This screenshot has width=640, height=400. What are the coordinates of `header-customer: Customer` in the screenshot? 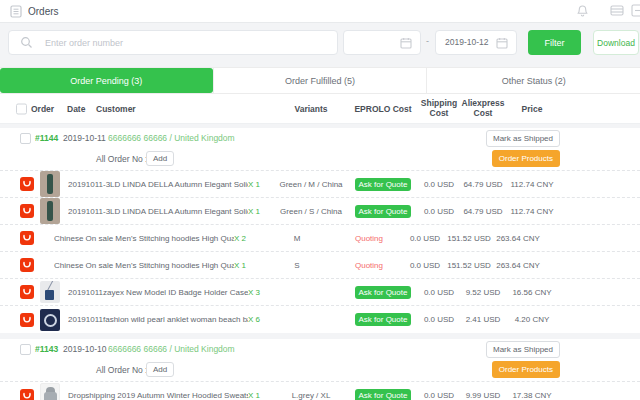 It's located at (116, 108).